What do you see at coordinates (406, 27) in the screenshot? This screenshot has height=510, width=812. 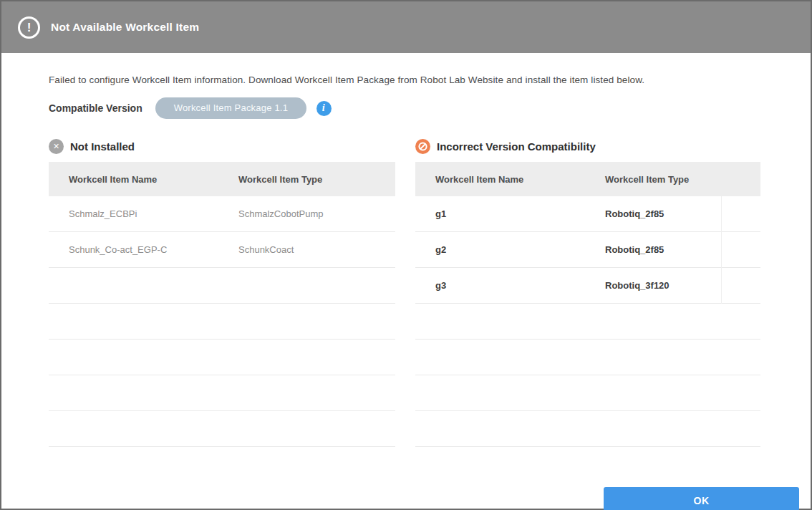 I see `dialog-titlebar: ! Not Available Workcell Item` at bounding box center [406, 27].